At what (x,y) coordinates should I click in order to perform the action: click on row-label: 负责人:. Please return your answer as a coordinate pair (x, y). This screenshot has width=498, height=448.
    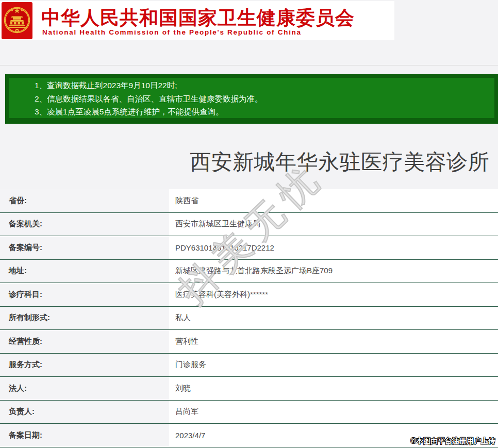
    Looking at the image, I should click on (85, 412).